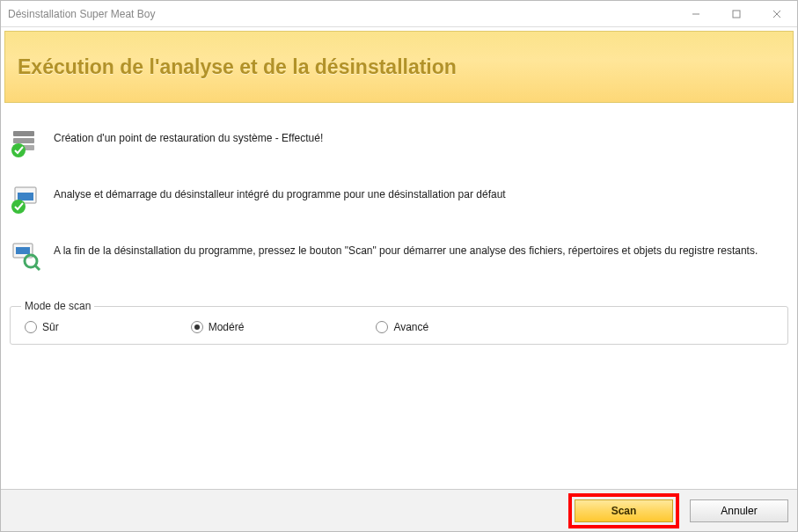 This screenshot has width=798, height=532. Describe the element at coordinates (736, 14) in the screenshot. I see `maximize-button` at that location.